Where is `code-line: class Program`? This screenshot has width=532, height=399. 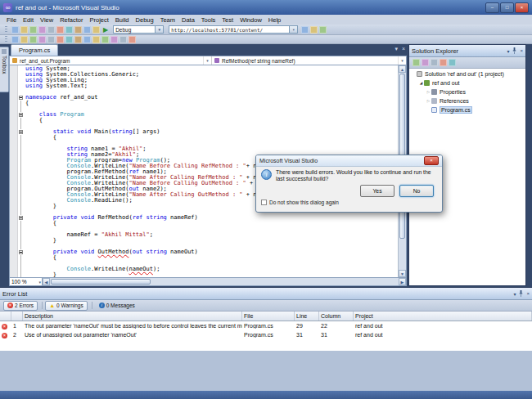
code-line: class Program is located at coordinates (208, 114).